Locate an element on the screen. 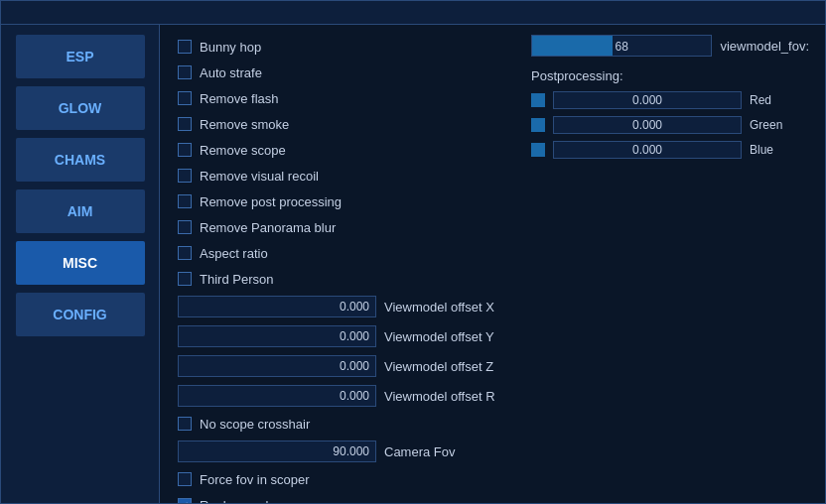  checkbox-no-scope-crosshair is located at coordinates (185, 424).